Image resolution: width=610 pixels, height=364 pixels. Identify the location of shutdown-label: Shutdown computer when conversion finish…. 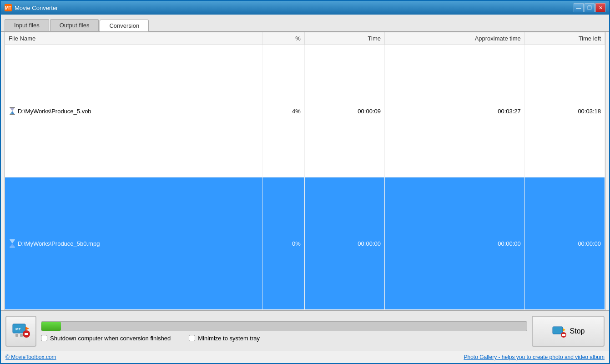
(110, 339).